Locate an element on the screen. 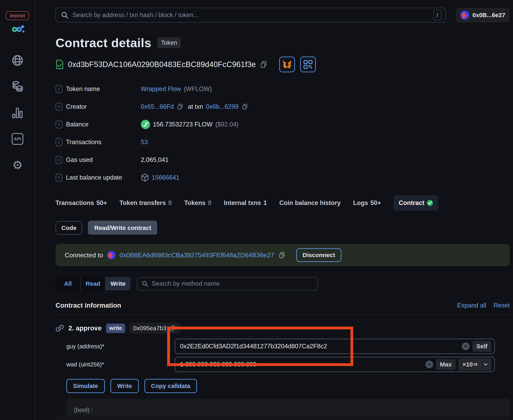 This screenshot has width=513, height=420. copy-calldata-button: Copy calldata is located at coordinates (171, 386).